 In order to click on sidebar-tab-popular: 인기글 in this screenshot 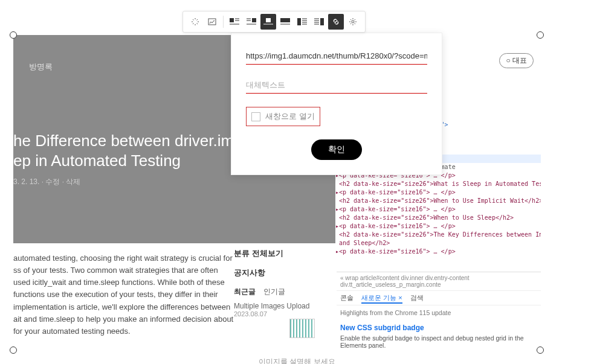, I will do `click(274, 292)`.